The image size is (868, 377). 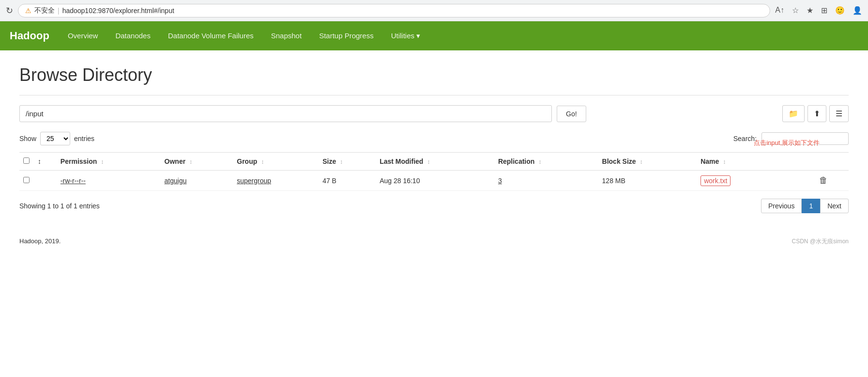 What do you see at coordinates (84, 139) in the screenshot?
I see `entries-label: entries` at bounding box center [84, 139].